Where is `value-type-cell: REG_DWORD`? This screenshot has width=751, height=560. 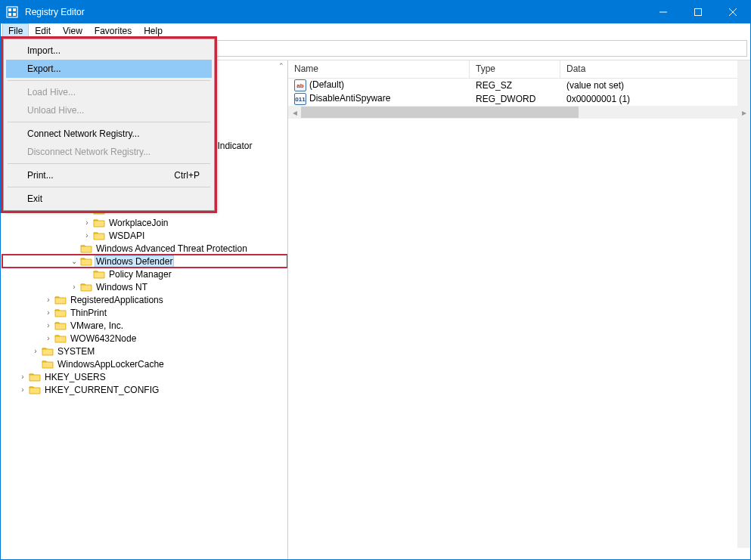
value-type-cell: REG_DWORD is located at coordinates (515, 99).